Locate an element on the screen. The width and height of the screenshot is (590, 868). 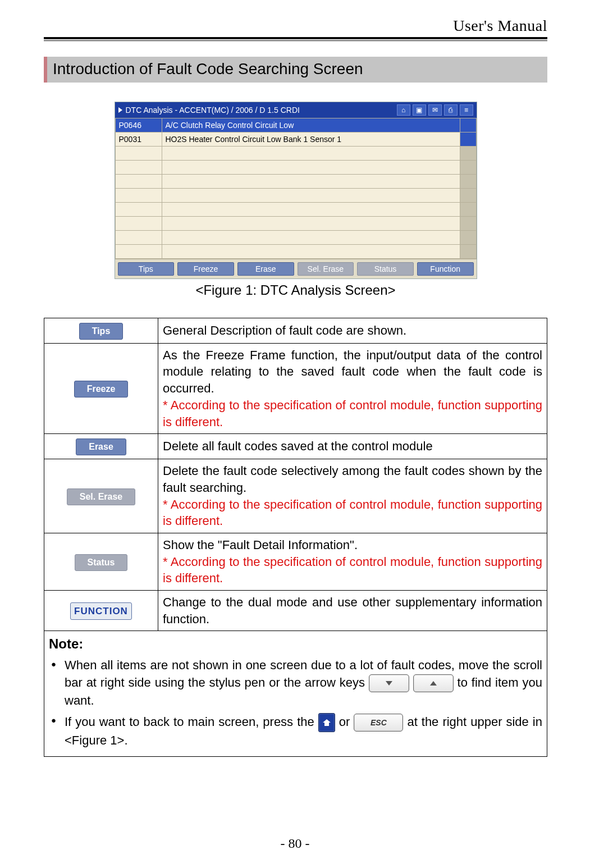
desc-row: TipsGeneral Description of fault code ar… is located at coordinates (296, 330).